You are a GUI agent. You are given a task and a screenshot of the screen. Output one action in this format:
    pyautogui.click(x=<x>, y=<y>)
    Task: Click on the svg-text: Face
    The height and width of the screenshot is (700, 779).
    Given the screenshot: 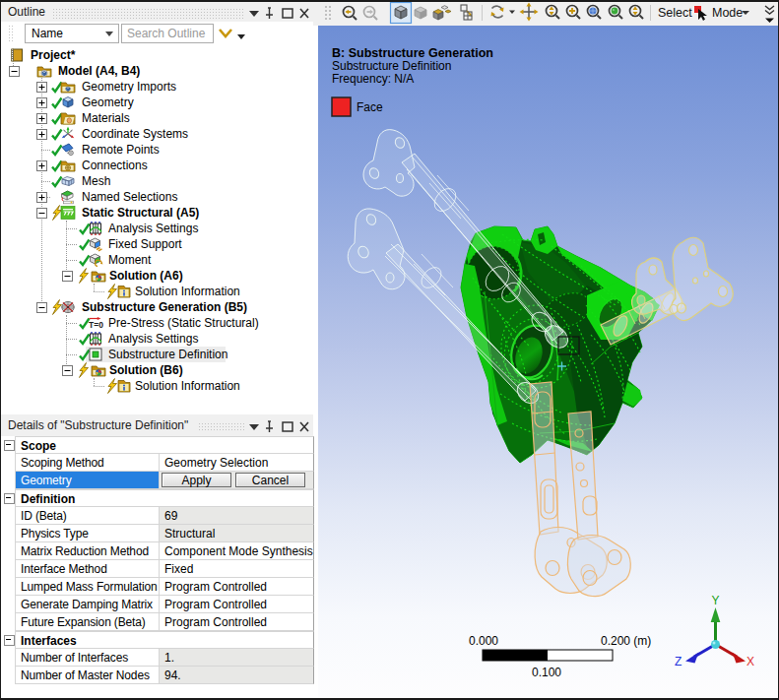 What is the action you would take?
    pyautogui.click(x=370, y=107)
    